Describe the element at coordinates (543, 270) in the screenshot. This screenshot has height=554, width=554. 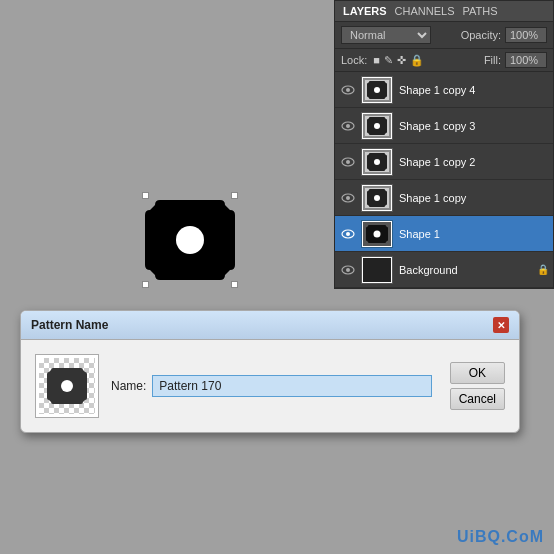
I see `layer-lock-icon-5: 🔒` at that location.